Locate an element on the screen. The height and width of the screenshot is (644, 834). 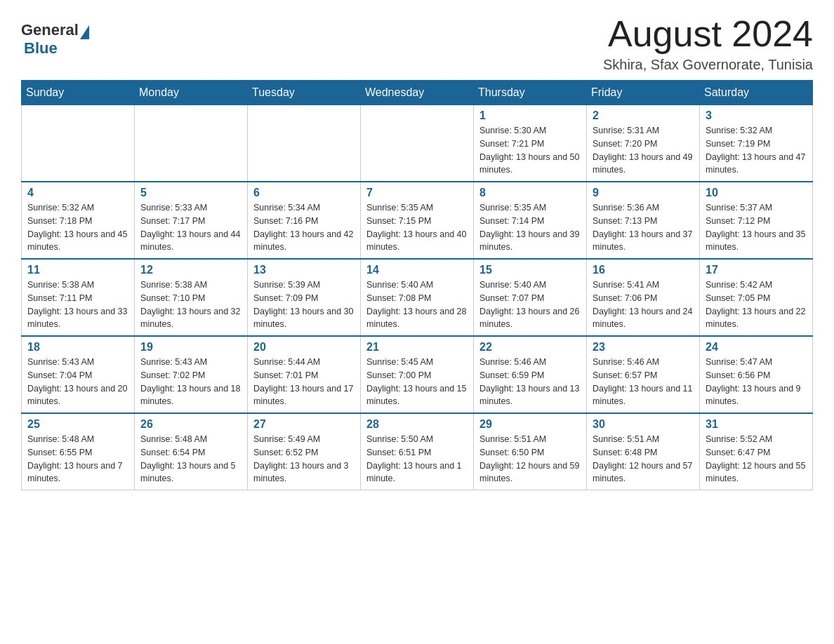
calendar-week-1: 1Sunrise: 5:30 AM Sunset: 7:21 PM Daylig… is located at coordinates (417, 144).